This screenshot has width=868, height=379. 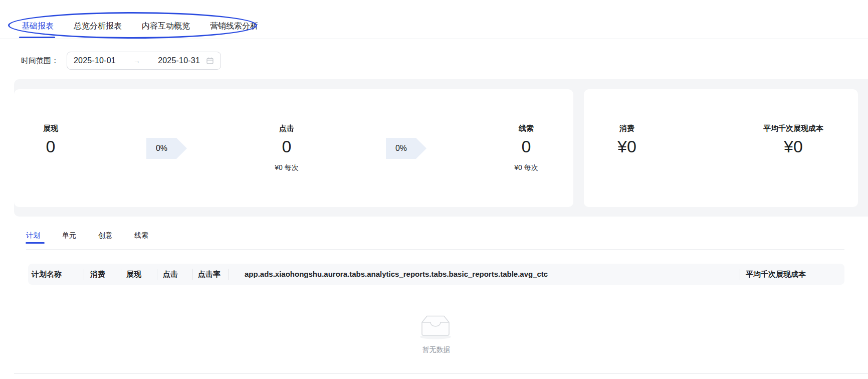 What do you see at coordinates (793, 140) in the screenshot?
I see `stat-avg-cpm: 平均千次展现成本 ¥0` at bounding box center [793, 140].